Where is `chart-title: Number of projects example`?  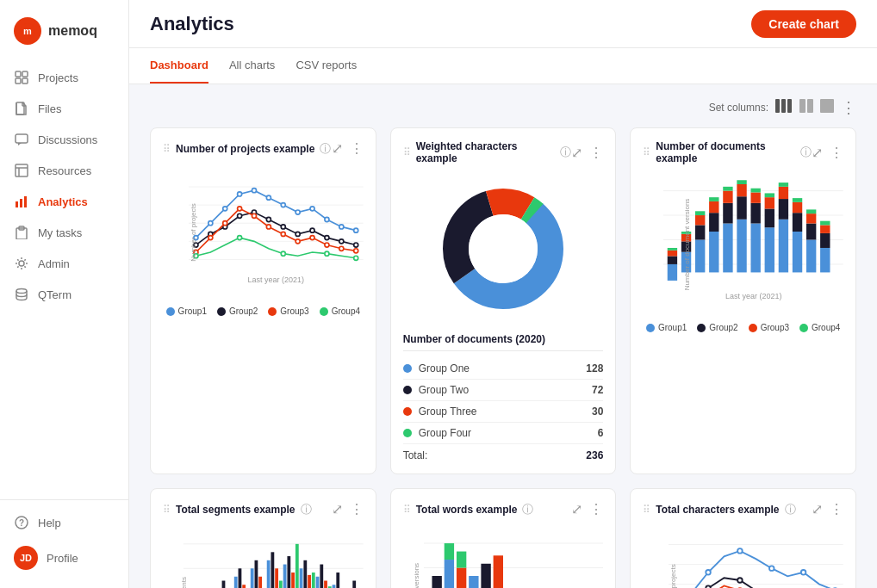 chart-title: Number of projects example is located at coordinates (245, 149).